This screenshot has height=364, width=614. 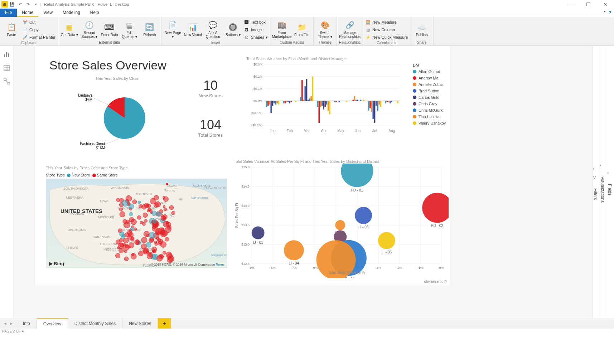 I want to click on switch-theme-button: 🎨Switch Theme ▾, so click(x=325, y=29).